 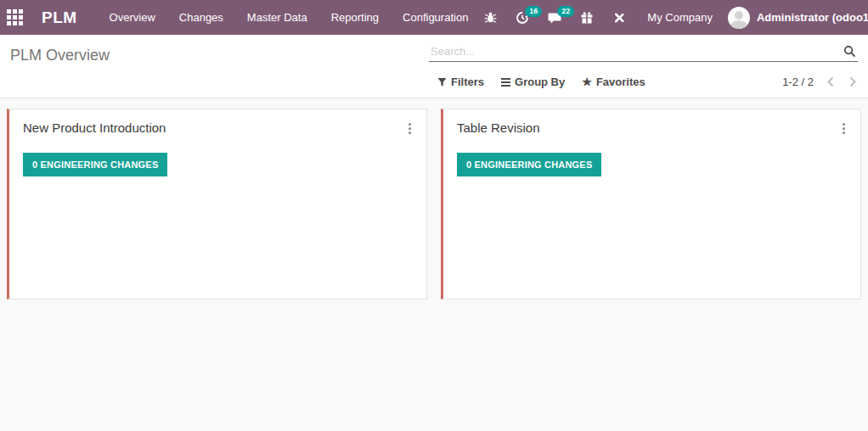 I want to click on gift-icon, so click(x=587, y=18).